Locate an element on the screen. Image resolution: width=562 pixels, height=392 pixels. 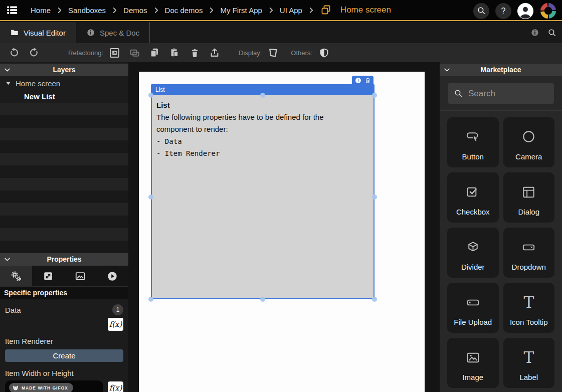
marketplace-item-label: Label is located at coordinates (528, 380).